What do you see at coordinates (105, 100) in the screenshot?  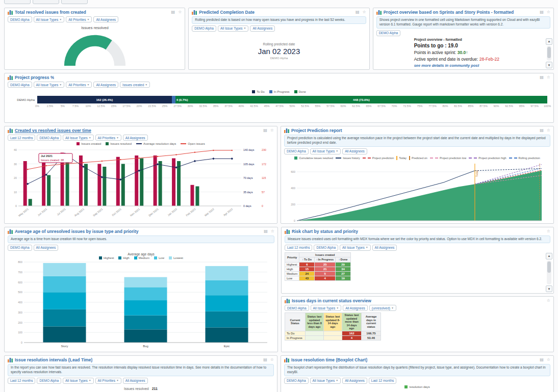 I see `progress-segment: 162 (26.4%)` at bounding box center [105, 100].